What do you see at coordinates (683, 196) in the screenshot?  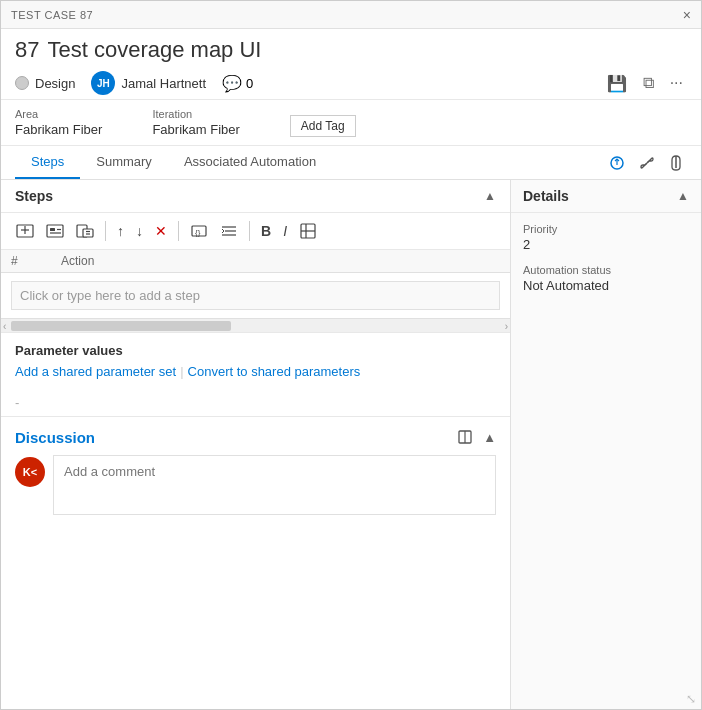 I see `details-collapse-btn: ▲` at bounding box center [683, 196].